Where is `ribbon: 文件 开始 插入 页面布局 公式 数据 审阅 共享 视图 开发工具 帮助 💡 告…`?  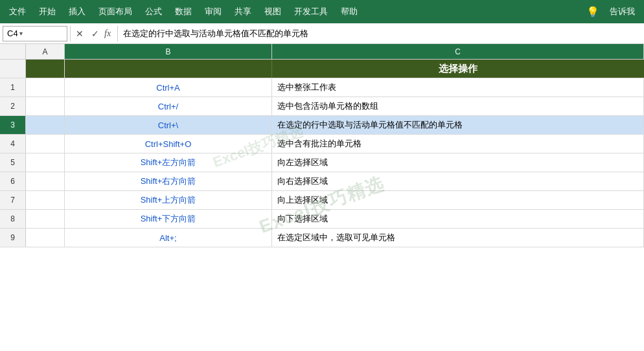
ribbon: 文件 开始 插入 页面布局 公式 数据 审阅 共享 视图 开发工具 帮助 💡 告… is located at coordinates (322, 12).